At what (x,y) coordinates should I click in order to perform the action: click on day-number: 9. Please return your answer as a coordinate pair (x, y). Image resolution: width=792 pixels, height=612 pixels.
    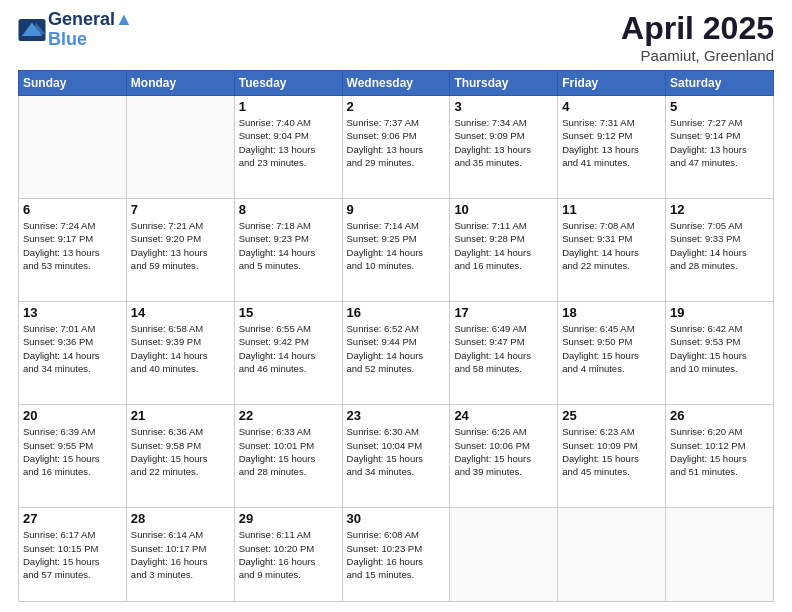
    Looking at the image, I should click on (396, 210).